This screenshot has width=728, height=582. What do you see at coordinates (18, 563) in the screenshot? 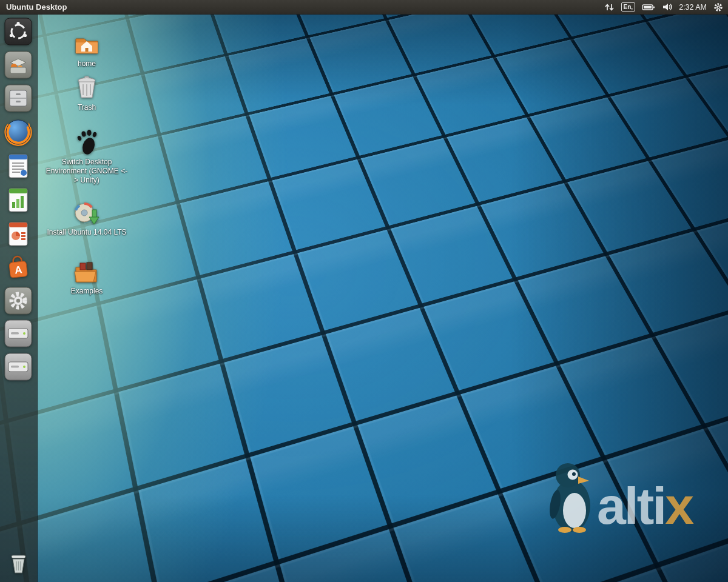
I see `trash-launcher-icon` at bounding box center [18, 563].